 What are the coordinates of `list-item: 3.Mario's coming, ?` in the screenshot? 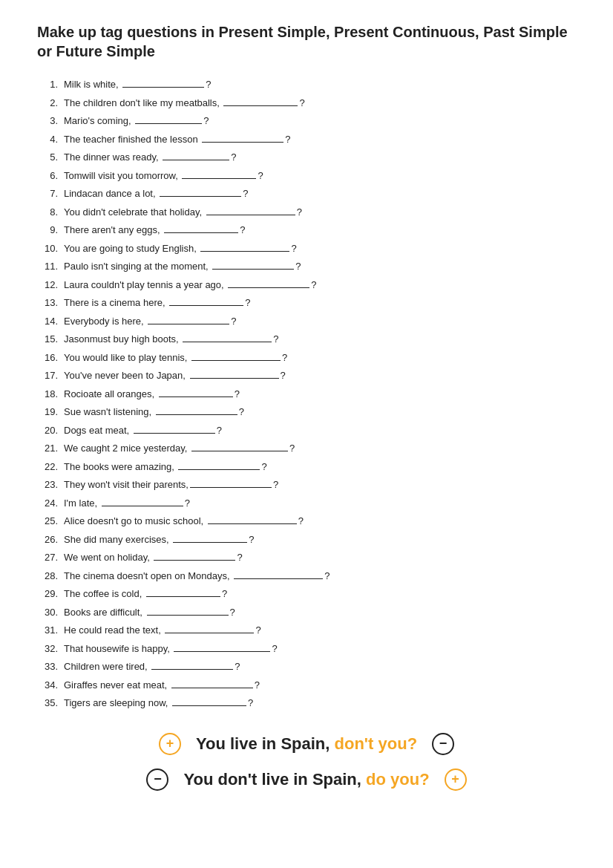 It's located at (306, 121).